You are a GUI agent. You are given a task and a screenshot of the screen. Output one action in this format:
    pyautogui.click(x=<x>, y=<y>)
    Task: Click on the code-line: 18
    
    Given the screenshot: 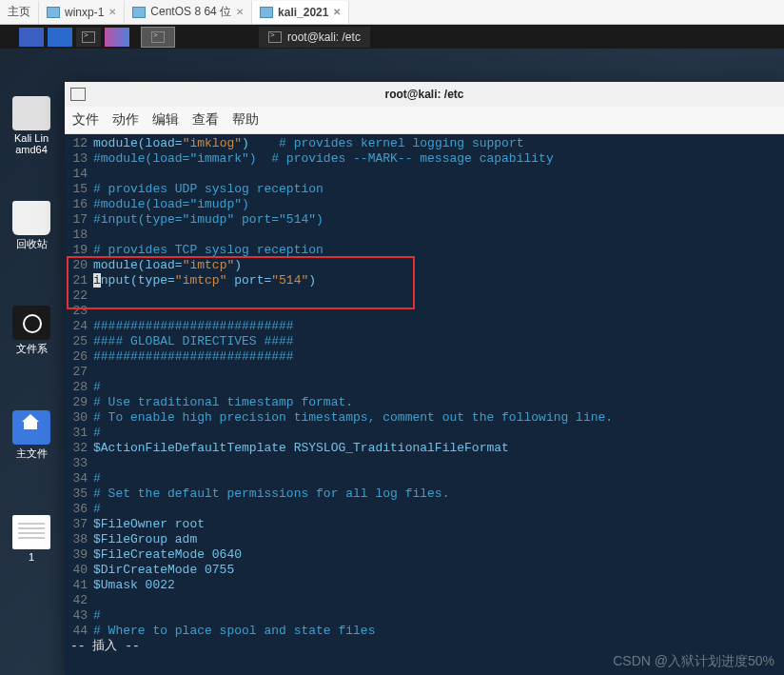 What is the action you would take?
    pyautogui.click(x=424, y=235)
    